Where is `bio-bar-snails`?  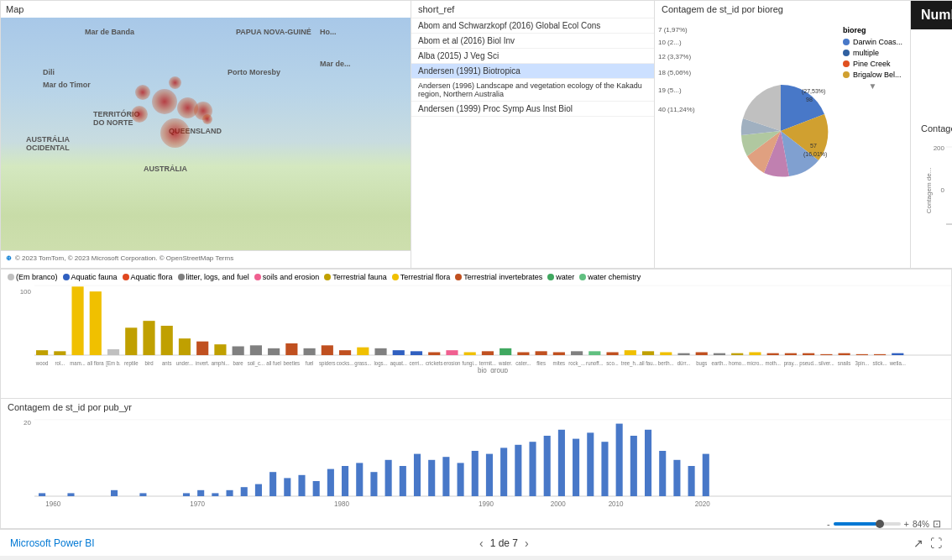
bio-bar-snails is located at coordinates (845, 354).